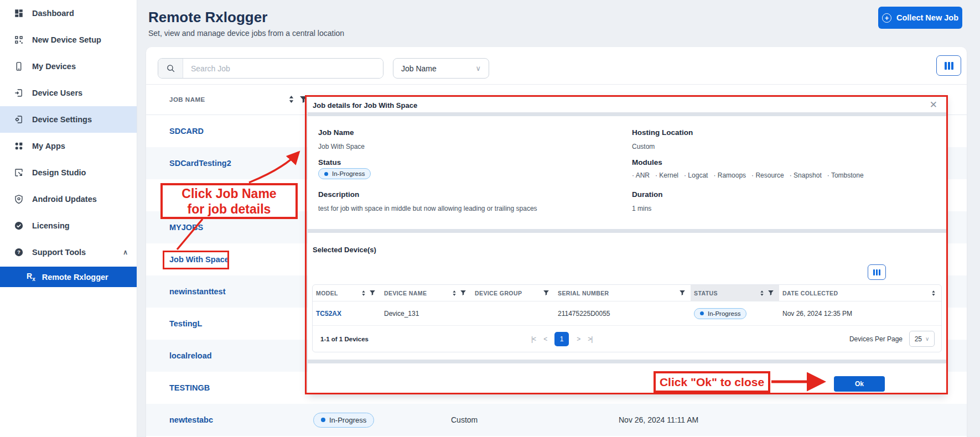 The width and height of the screenshot is (980, 437). What do you see at coordinates (69, 199) in the screenshot?
I see `sidebar-item-android-updates: Android Updates` at bounding box center [69, 199].